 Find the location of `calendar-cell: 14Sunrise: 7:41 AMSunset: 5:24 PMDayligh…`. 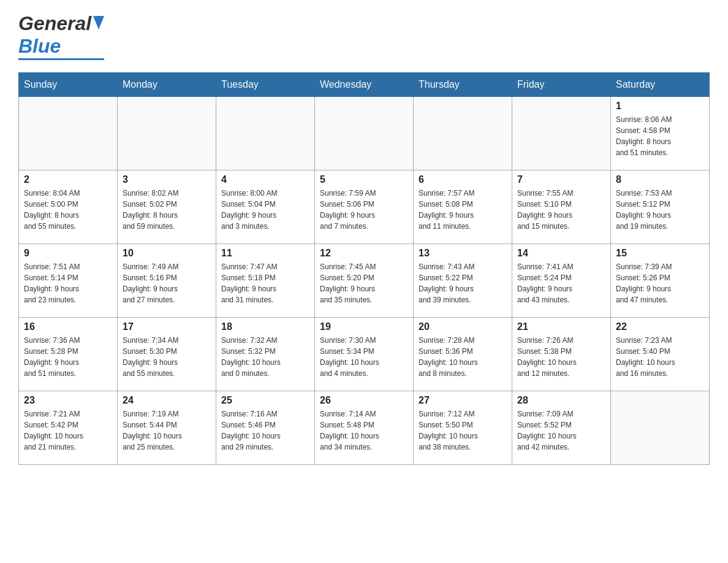

calendar-cell: 14Sunrise: 7:41 AMSunset: 5:24 PMDayligh… is located at coordinates (561, 281).